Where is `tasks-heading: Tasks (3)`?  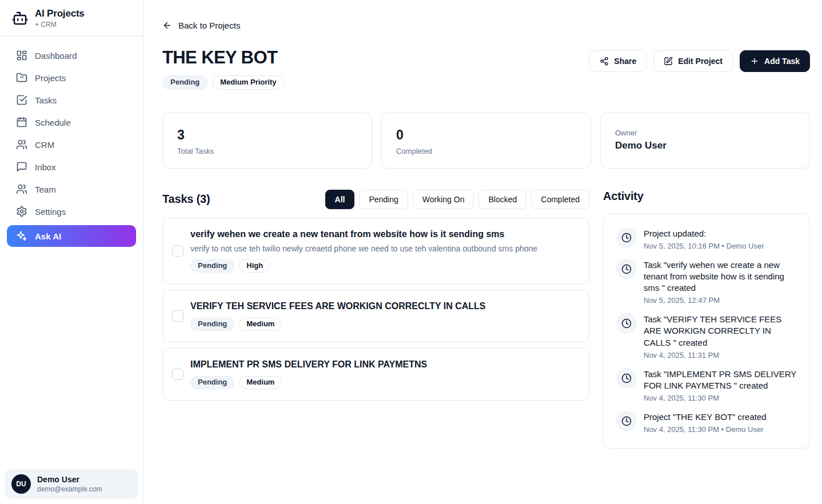 tasks-heading: Tasks (3) is located at coordinates (186, 199).